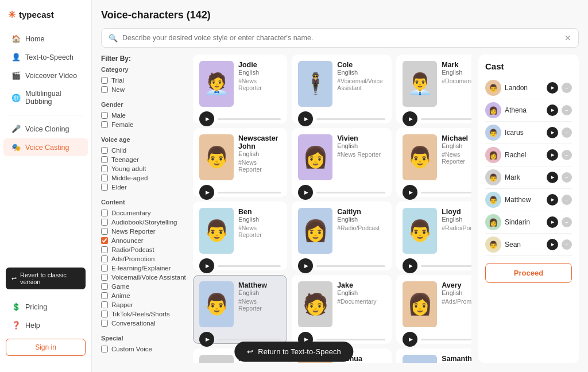 The height and width of the screenshot is (372, 588). Describe the element at coordinates (552, 177) in the screenshot. I see `cast-play-mark` at that location.